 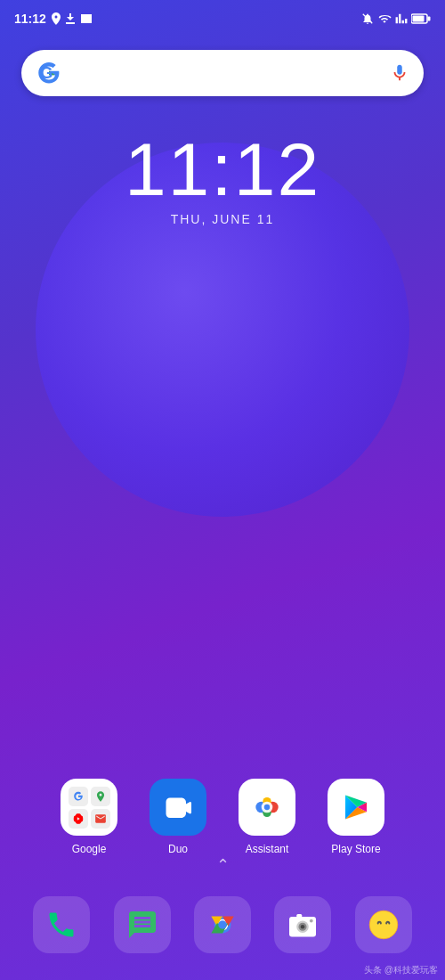 I want to click on camera-icon, so click(x=303, y=925).